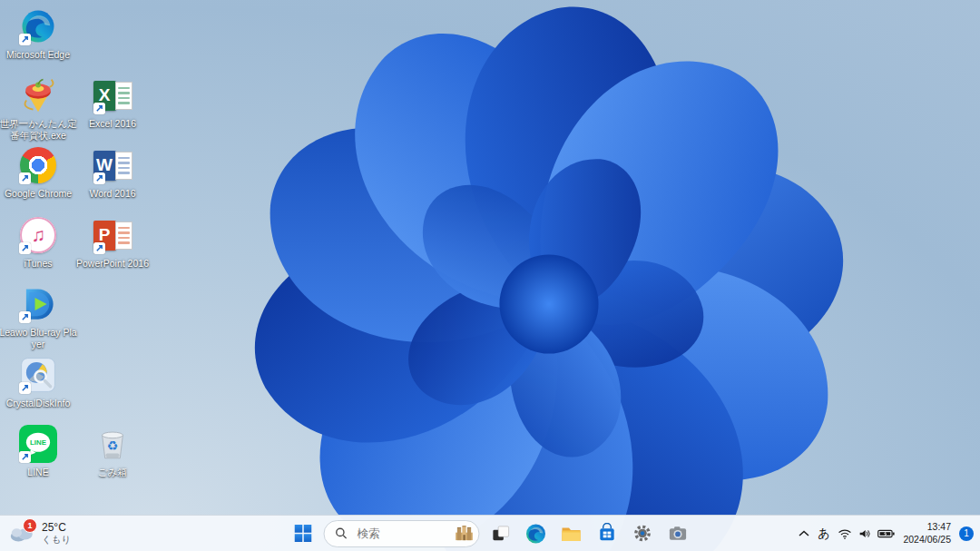  Describe the element at coordinates (465, 534) in the screenshot. I see `search-highlight-castle-icon` at that location.